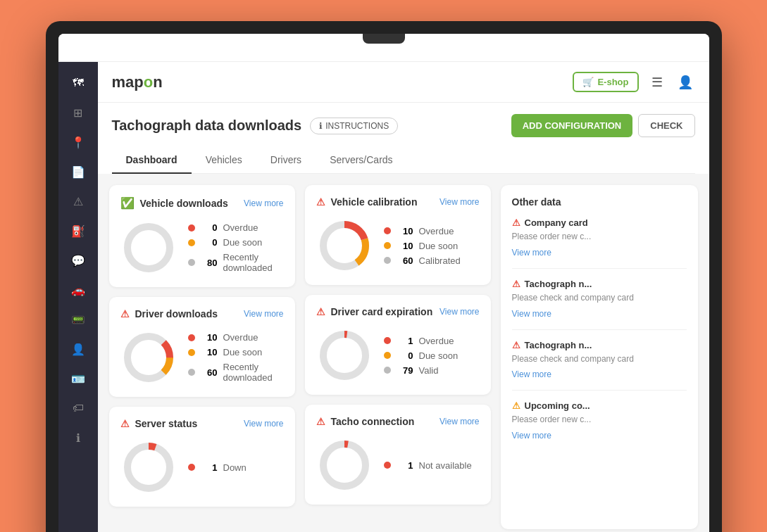  I want to click on server-status-stats: 1 Down, so click(236, 467).